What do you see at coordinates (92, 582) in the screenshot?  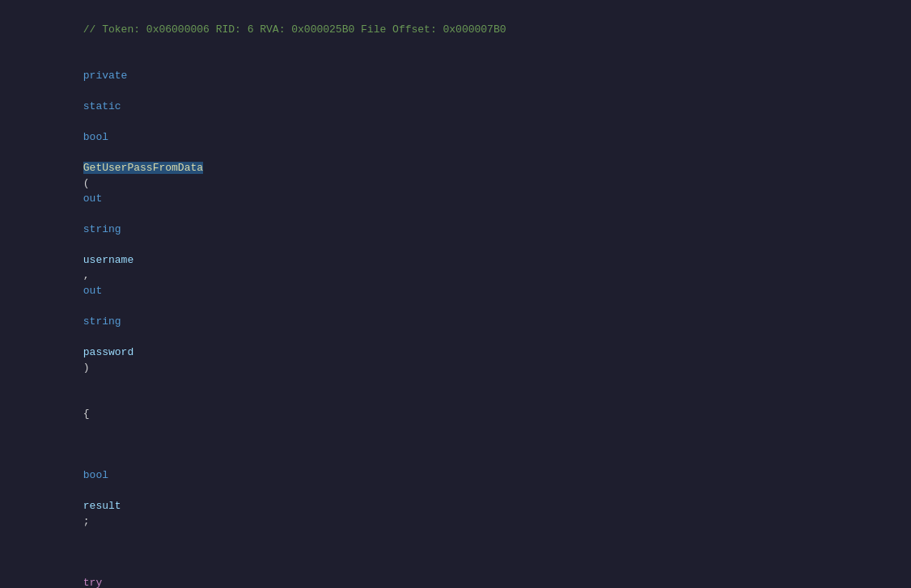 I see `keyword-ctrl: try` at bounding box center [92, 582].